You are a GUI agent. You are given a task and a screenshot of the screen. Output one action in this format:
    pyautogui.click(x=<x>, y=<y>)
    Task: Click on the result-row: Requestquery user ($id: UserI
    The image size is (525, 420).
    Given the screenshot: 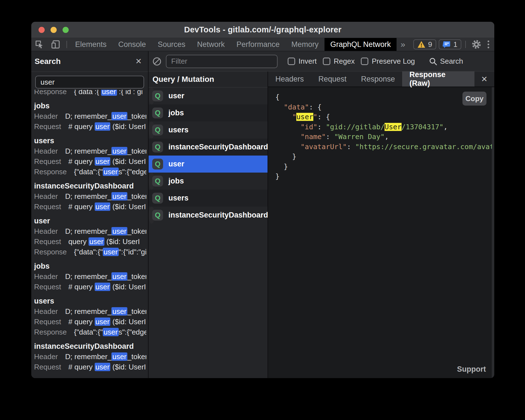 What is the action you would take?
    pyautogui.click(x=90, y=242)
    